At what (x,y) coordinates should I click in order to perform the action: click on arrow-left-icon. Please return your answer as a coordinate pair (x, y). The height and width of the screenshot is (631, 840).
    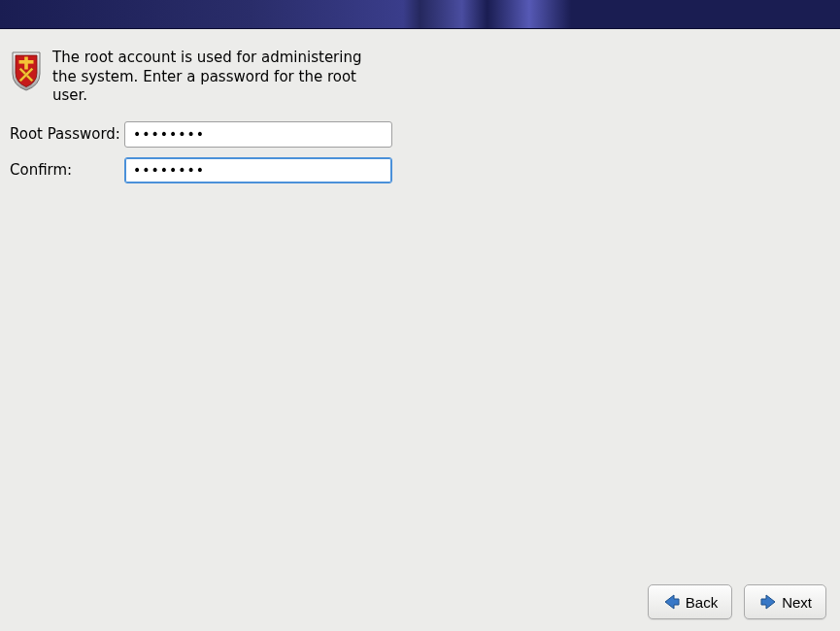
    Looking at the image, I should click on (672, 602).